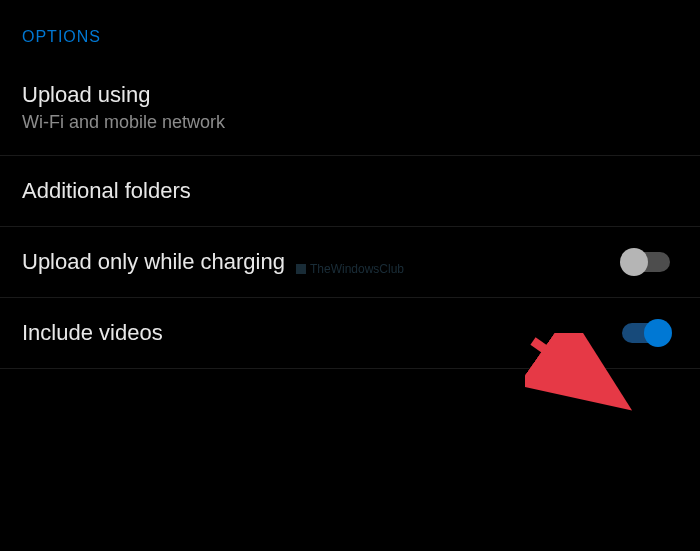 The width and height of the screenshot is (700, 551). What do you see at coordinates (154, 262) in the screenshot?
I see `setting-text-container: Upload only while charging` at bounding box center [154, 262].